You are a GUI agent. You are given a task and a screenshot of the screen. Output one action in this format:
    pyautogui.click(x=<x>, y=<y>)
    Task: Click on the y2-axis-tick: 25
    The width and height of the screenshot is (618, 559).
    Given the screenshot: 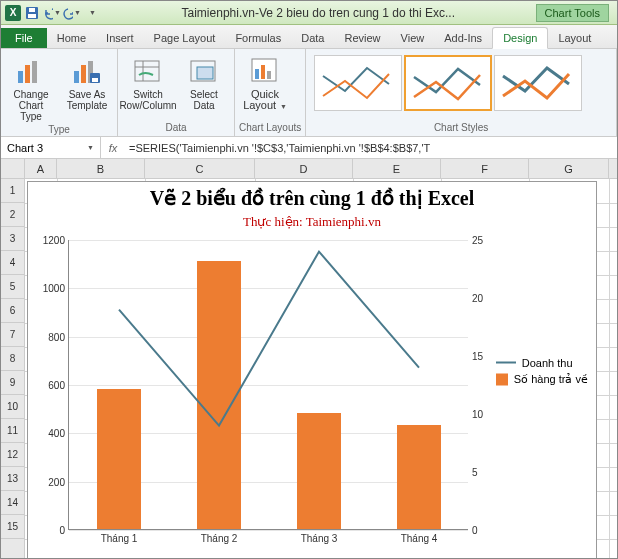 What is the action you would take?
    pyautogui.click(x=476, y=240)
    